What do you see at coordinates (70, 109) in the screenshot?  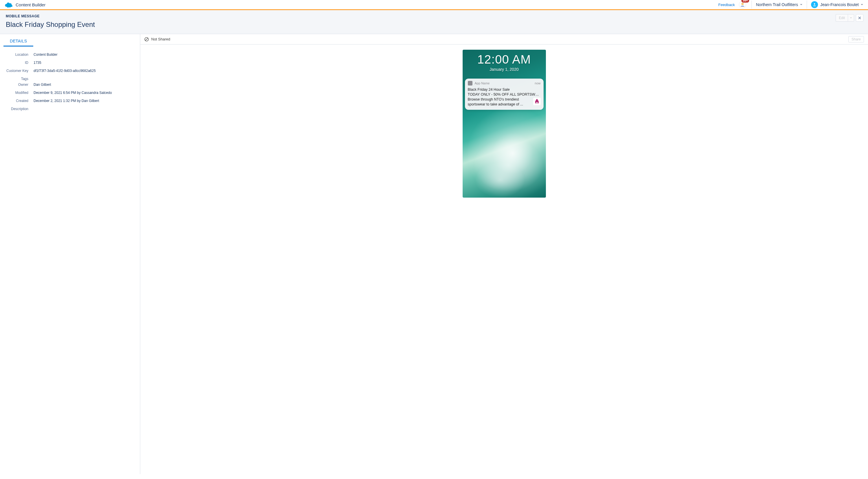 I see `detail-row-description: Description` at bounding box center [70, 109].